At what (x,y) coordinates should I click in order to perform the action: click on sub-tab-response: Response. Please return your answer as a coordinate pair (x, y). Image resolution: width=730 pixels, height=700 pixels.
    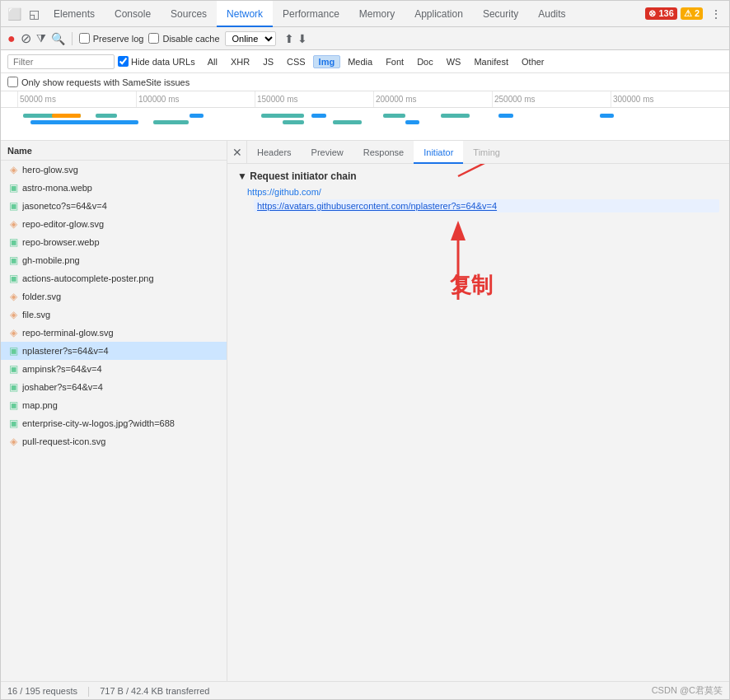
    Looking at the image, I should click on (384, 152).